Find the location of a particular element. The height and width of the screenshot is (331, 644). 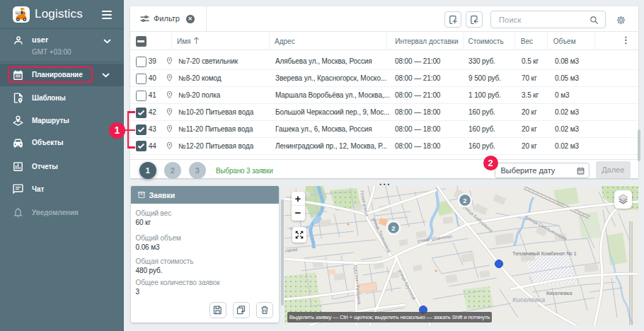

svg-text: Тепличный Комбинат № 1 is located at coordinates (545, 253).